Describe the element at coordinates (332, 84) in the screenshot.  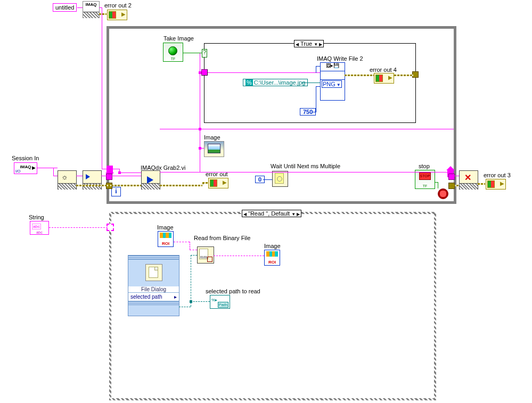
I see `file-type-ring: PNG` at that location.